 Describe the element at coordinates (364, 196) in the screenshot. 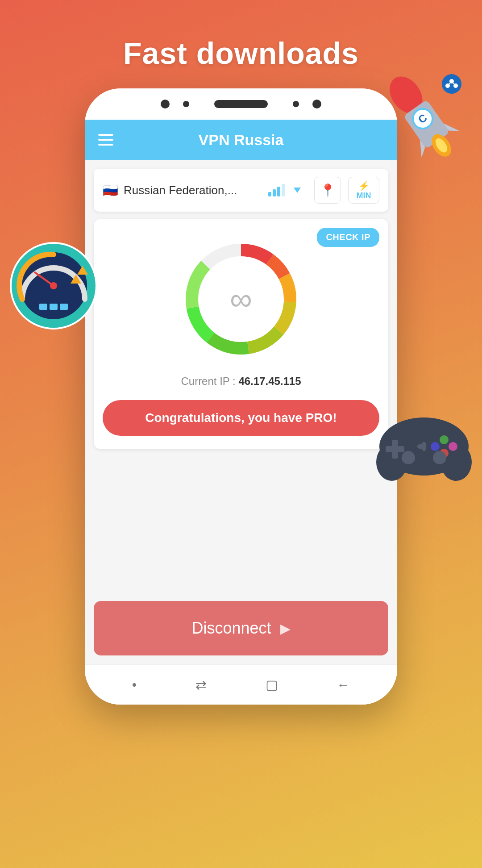

I see `min-label: MIN` at that location.